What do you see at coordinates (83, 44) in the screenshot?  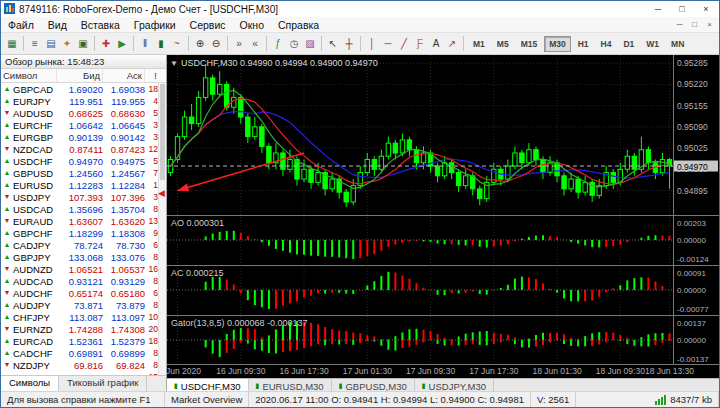 I see `terminal-icon: ▣` at bounding box center [83, 44].